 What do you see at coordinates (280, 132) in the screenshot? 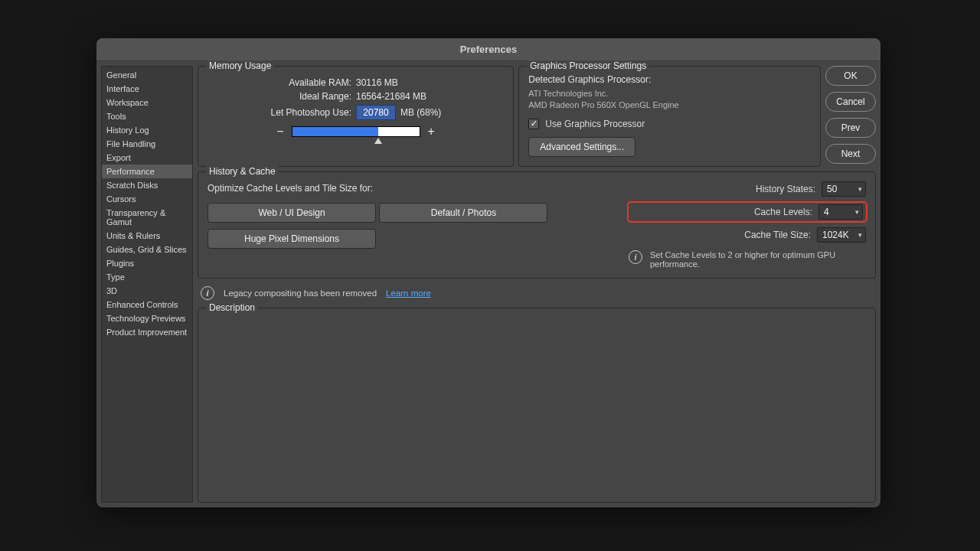
I see `slider-decrease-icon: −` at bounding box center [280, 132].